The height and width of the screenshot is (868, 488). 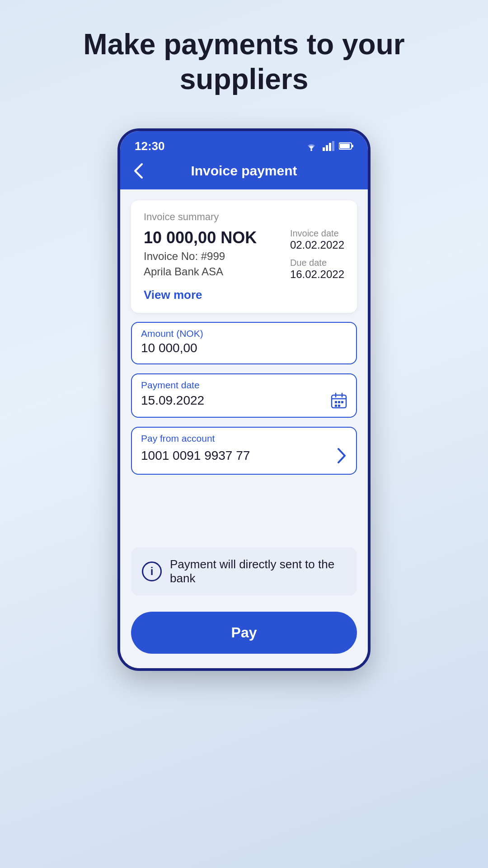 I want to click on amount-field-group: Amount (NOK), so click(x=244, y=343).